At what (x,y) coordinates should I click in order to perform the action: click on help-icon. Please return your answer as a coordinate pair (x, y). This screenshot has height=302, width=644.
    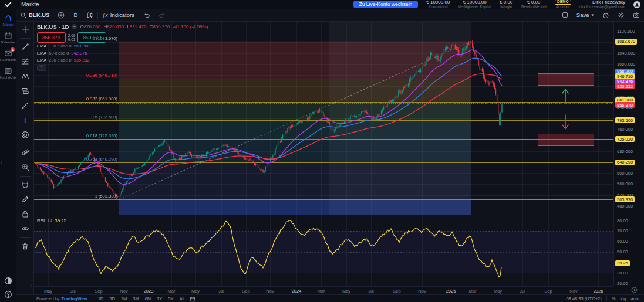
    Looking at the image, I should click on (8, 294).